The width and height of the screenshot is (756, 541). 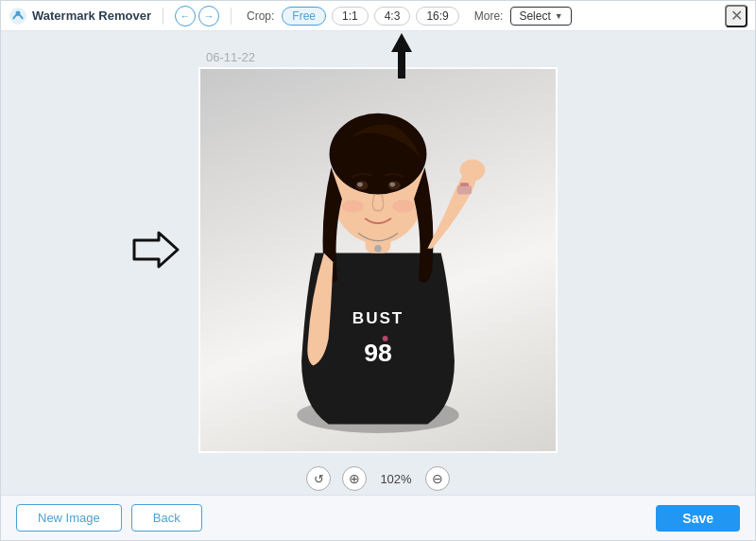 What do you see at coordinates (535, 16) in the screenshot?
I see `select-label: Select` at bounding box center [535, 16].